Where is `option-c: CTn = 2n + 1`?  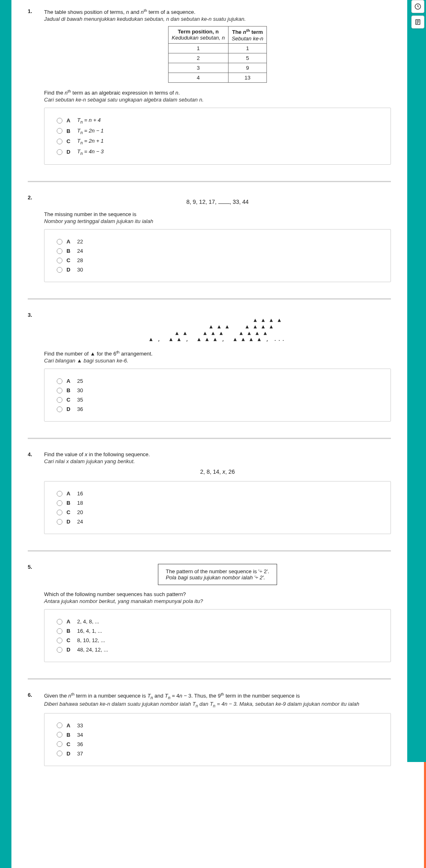 option-c: CTn = 2n + 1 is located at coordinates (217, 141).